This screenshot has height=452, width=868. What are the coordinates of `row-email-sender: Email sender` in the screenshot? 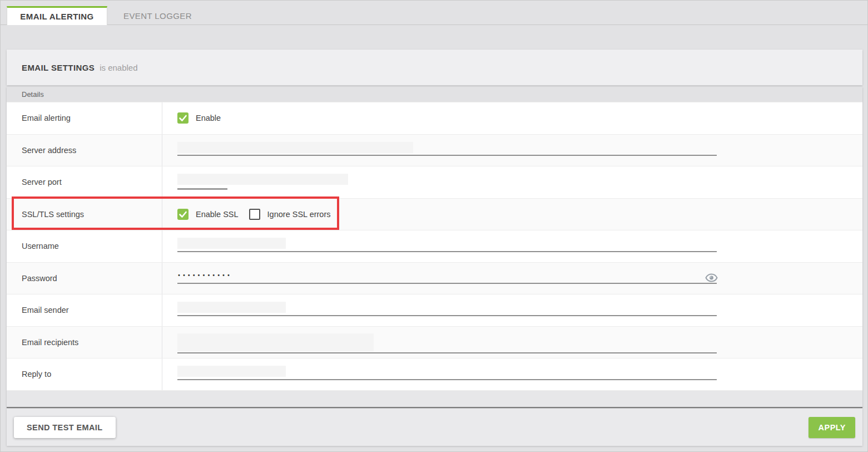 It's located at (435, 310).